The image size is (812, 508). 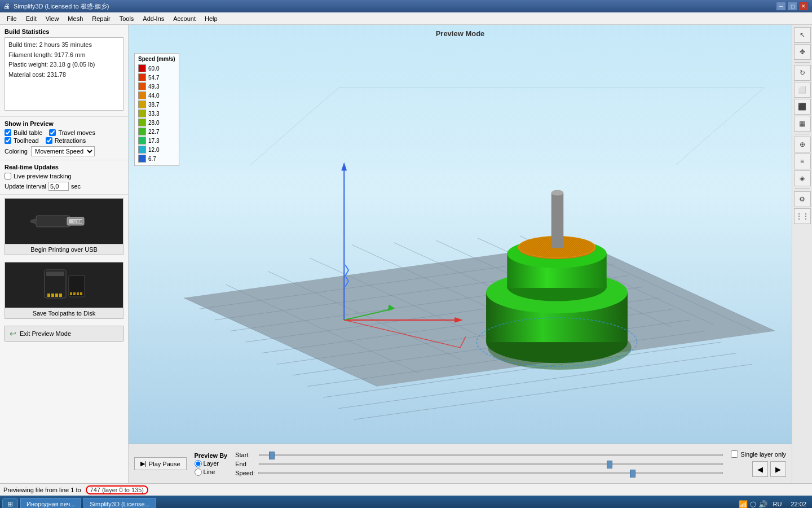 What do you see at coordinates (760, 469) in the screenshot?
I see `nav-prev-button: ◀` at bounding box center [760, 469].